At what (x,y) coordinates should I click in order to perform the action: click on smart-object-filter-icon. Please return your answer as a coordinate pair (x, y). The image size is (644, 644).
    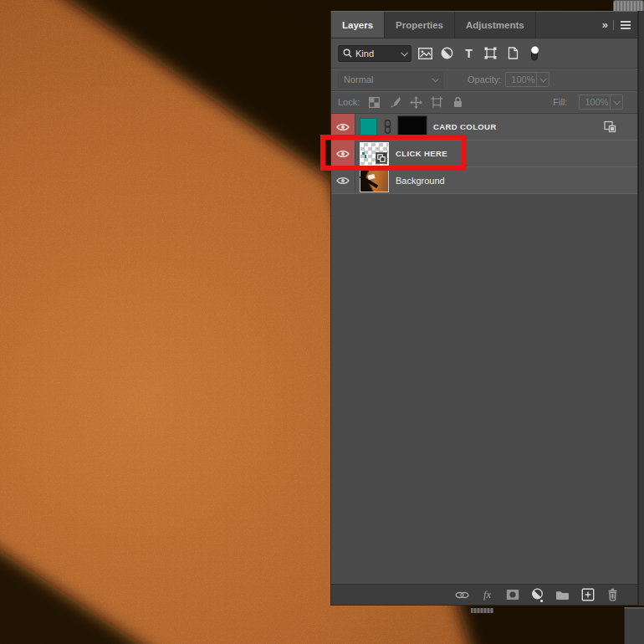
    Looking at the image, I should click on (512, 54).